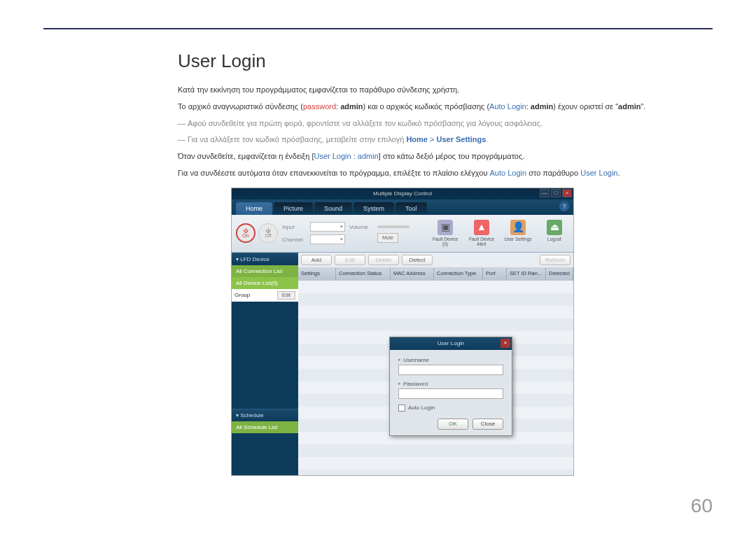 This screenshot has height=534, width=756. Describe the element at coordinates (451, 386) in the screenshot. I see `user-login-dialog: User Login × Username Password` at that location.